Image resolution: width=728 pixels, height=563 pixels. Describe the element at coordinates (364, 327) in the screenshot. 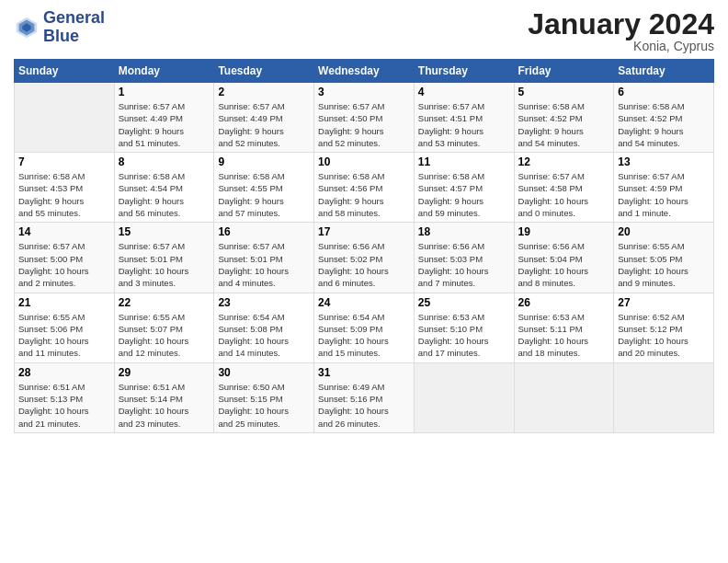

I see `week-row-4: 21Sunrise: 6:55 AM Sunset: 5:06 PM Dayli…` at that location.